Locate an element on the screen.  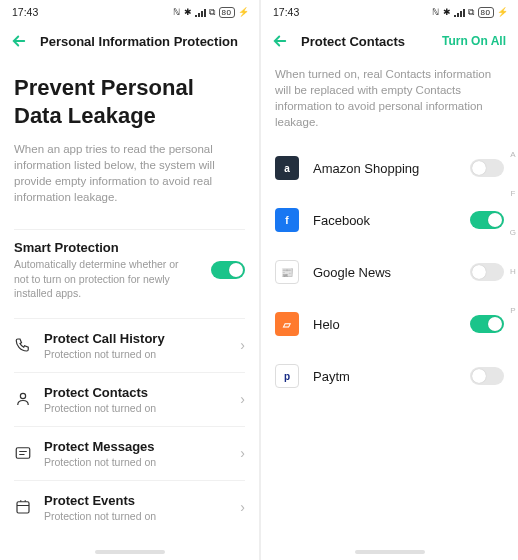
app-row: 📰Google News is located at coordinates (390, 272).